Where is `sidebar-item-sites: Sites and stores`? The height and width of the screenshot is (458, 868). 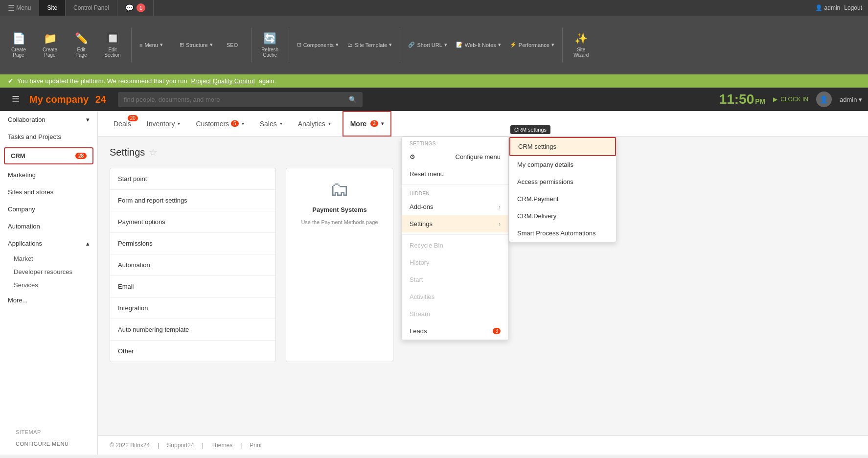
sidebar-item-sites: Sites and stores is located at coordinates (49, 192).